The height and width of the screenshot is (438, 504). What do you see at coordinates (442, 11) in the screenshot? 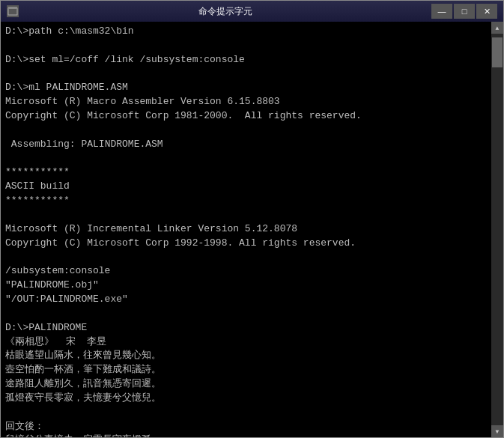
I see `minimize-button: —` at bounding box center [442, 11].